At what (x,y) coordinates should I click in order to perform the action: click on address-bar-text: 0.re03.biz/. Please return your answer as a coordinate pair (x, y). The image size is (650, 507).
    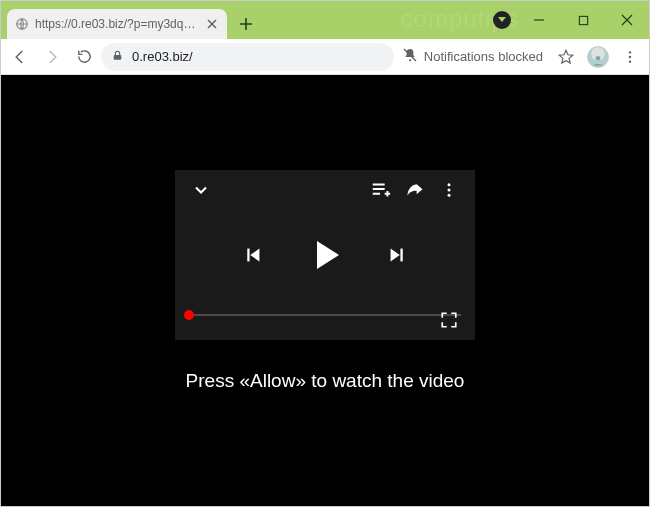
    Looking at the image, I should click on (162, 56).